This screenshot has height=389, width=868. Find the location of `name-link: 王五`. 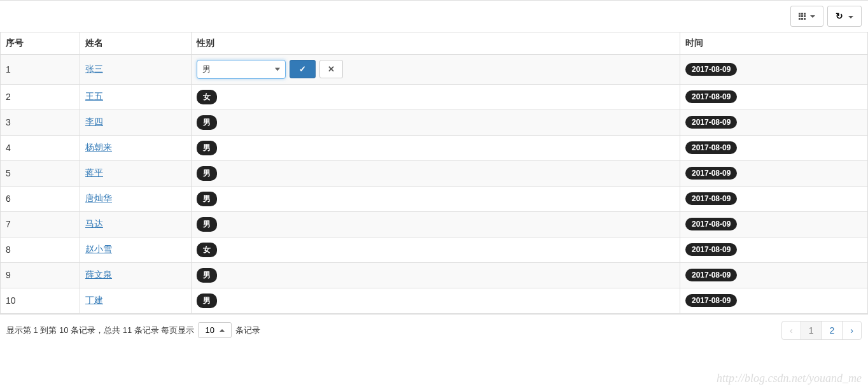

name-link: 王五 is located at coordinates (94, 96).